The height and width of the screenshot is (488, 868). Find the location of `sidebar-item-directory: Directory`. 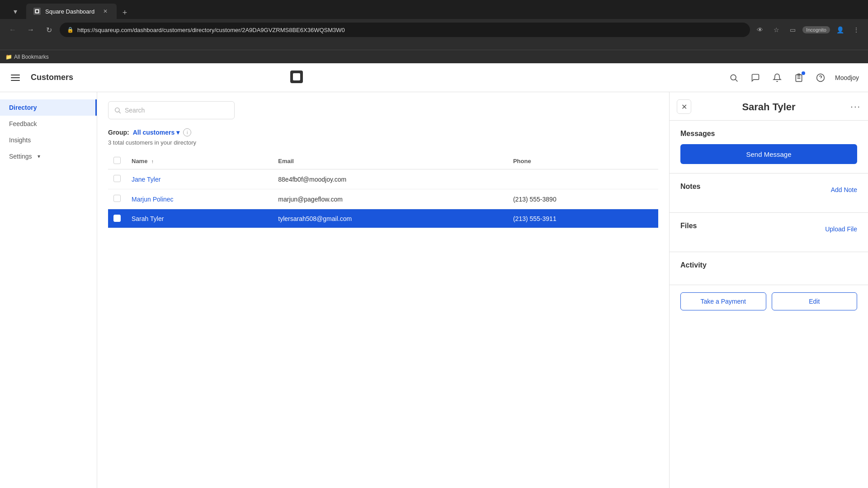

sidebar-item-directory: Directory is located at coordinates (48, 108).